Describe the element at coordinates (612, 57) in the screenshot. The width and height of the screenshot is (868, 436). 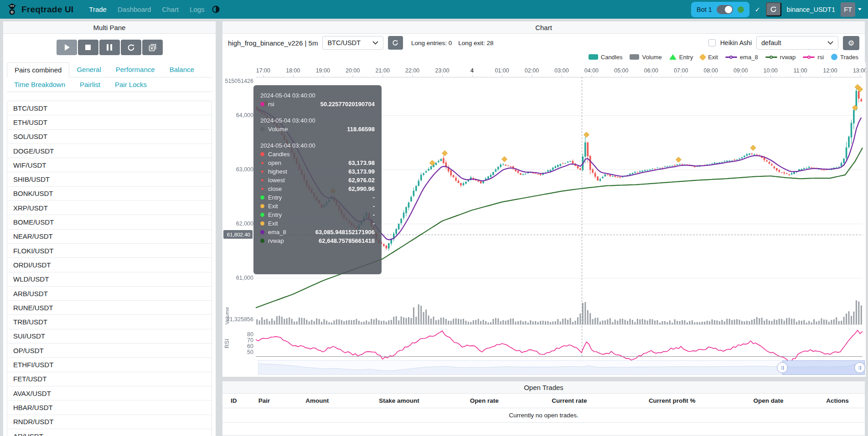
I see `legend-label: Candles` at that location.